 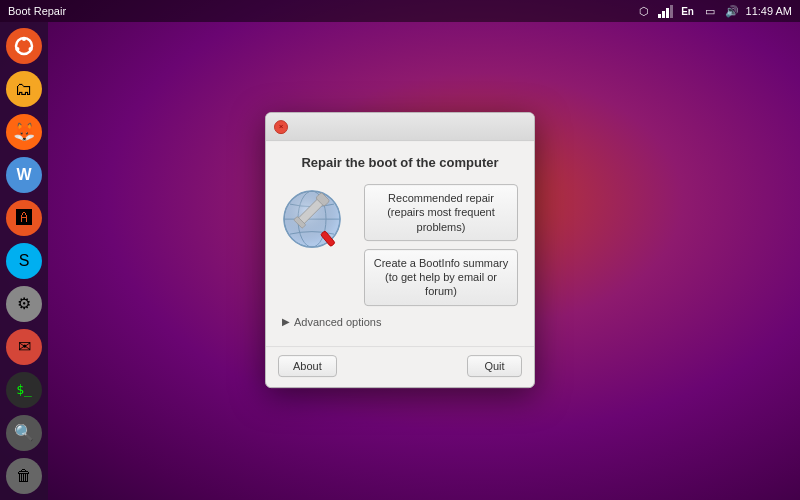 What do you see at coordinates (24, 218) in the screenshot?
I see `appstore-icon: 🅰` at bounding box center [24, 218].